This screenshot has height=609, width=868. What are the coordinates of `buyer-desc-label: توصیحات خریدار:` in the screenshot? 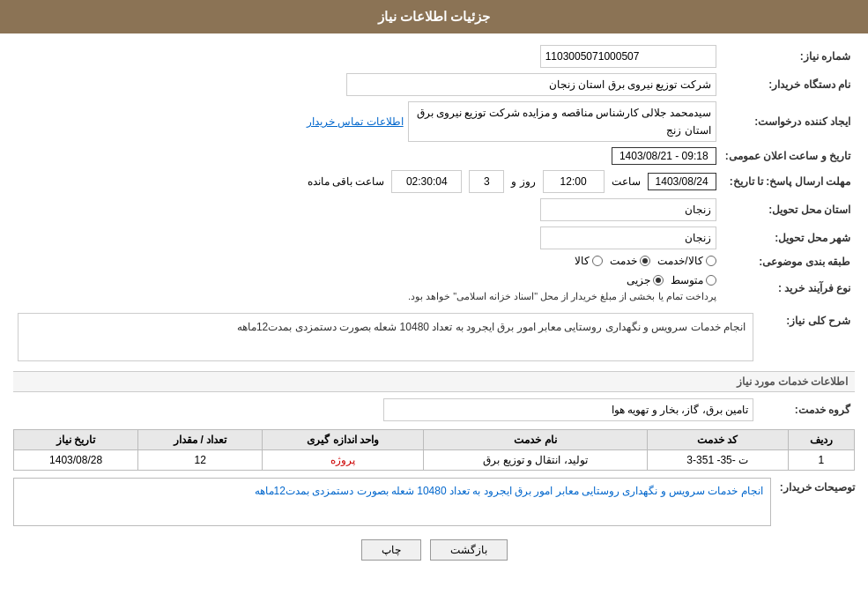 It's located at (818, 486).